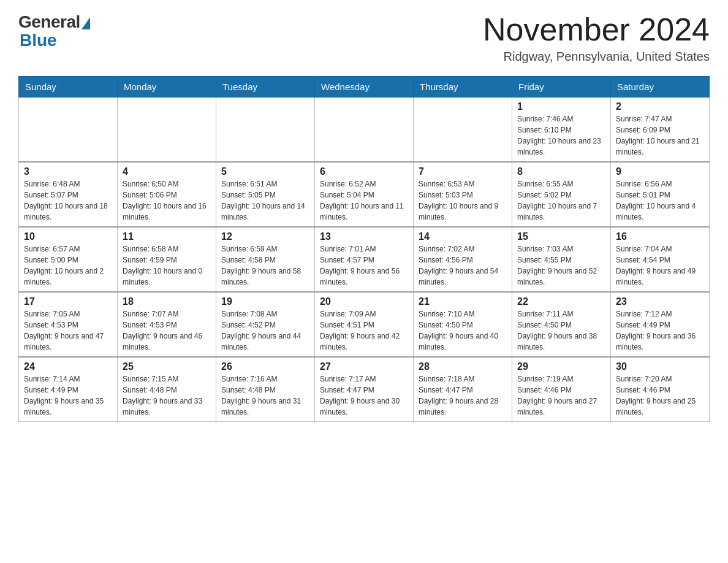 The image size is (728, 563). I want to click on day-info: Sunrise: 7:10 AM Sunset: 4:50 PM Dayligh…, so click(463, 331).